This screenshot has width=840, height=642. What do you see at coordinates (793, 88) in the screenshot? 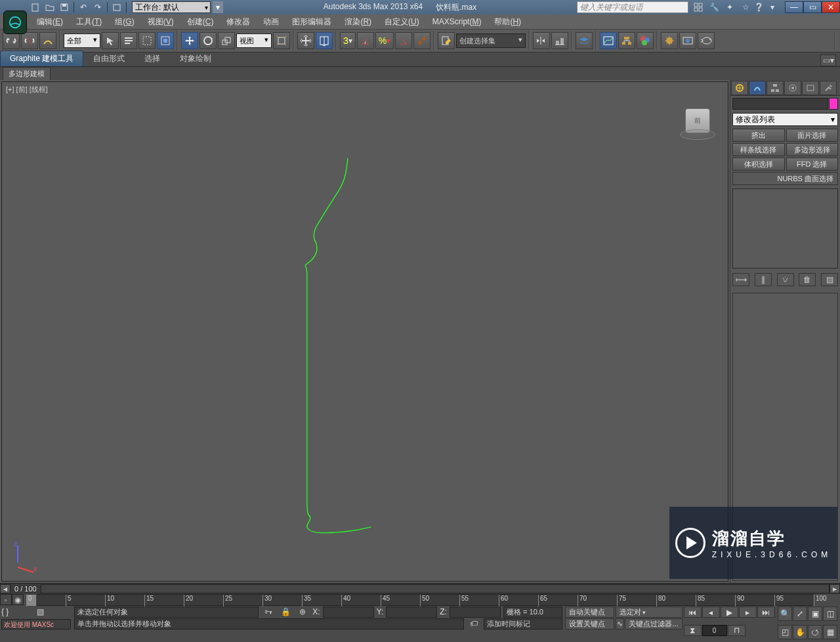
I see `motion-tab-icon` at bounding box center [793, 88].